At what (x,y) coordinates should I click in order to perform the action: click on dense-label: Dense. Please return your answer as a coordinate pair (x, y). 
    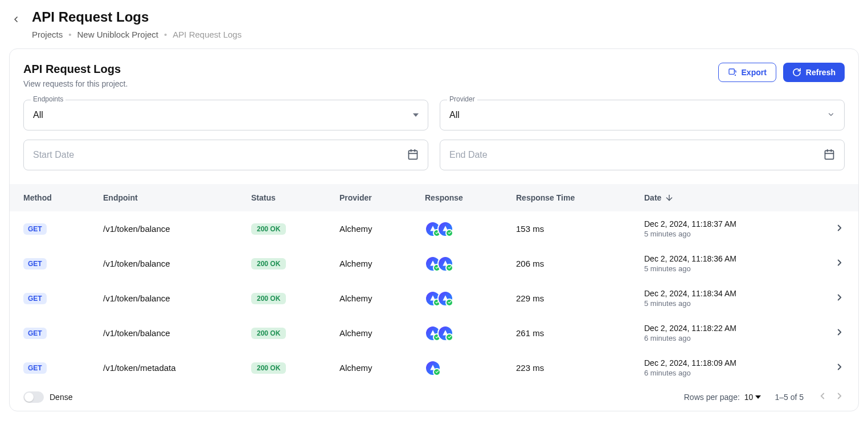
    Looking at the image, I should click on (61, 397).